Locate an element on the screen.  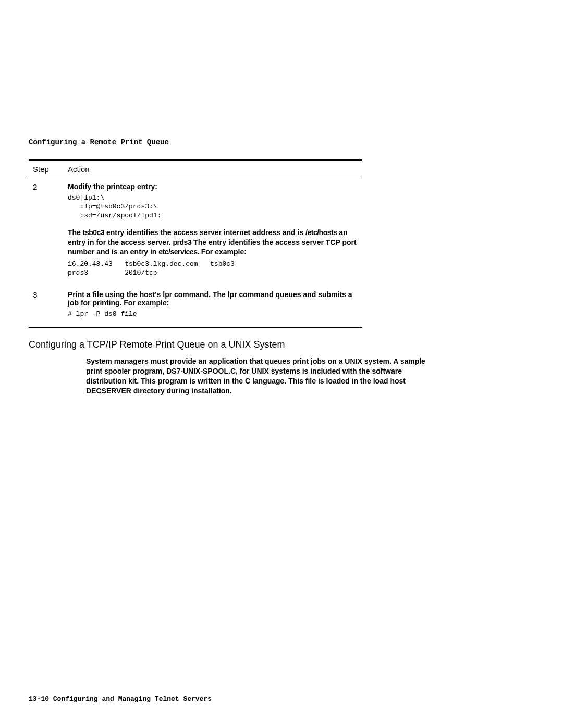
code-block: ds0|lp1:\ :lp=@tsb0c3/prds3:\ :sd=/usr/s… is located at coordinates (215, 207).